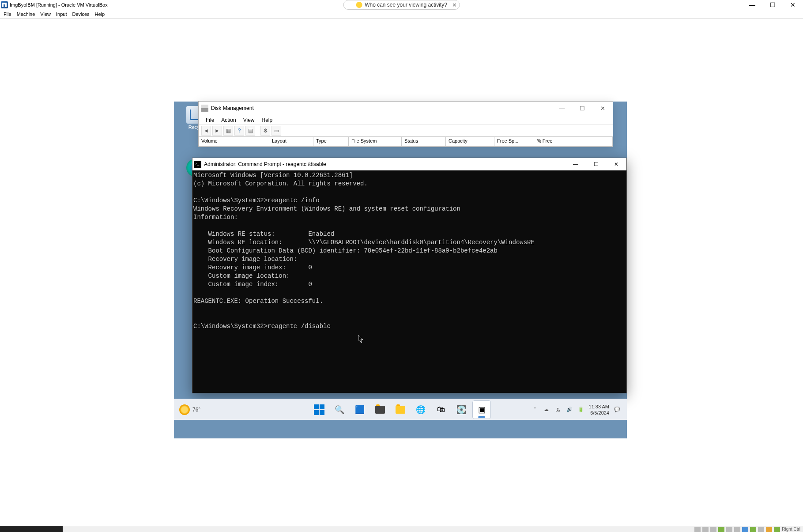 This screenshot has width=803, height=532. What do you see at coordinates (250, 131) in the screenshot?
I see `dm-list-button: ▤` at bounding box center [250, 131].